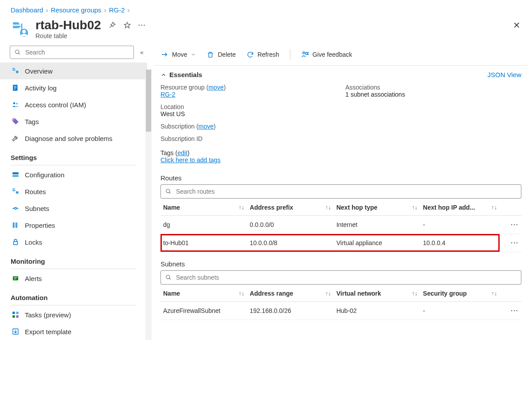  Describe the element at coordinates (74, 225) in the screenshot. I see `sidebar-item-properties: Properties` at that location.